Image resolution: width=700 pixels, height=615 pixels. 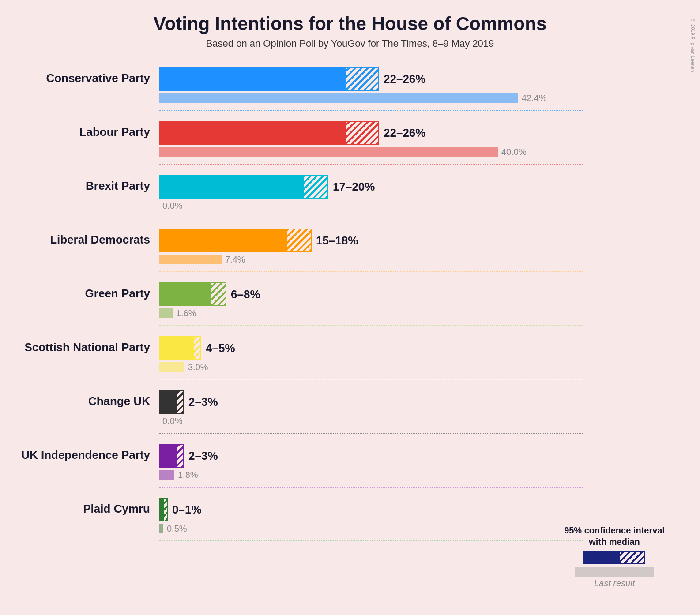 I want to click on range-label: 17–20%, so click(x=354, y=187).